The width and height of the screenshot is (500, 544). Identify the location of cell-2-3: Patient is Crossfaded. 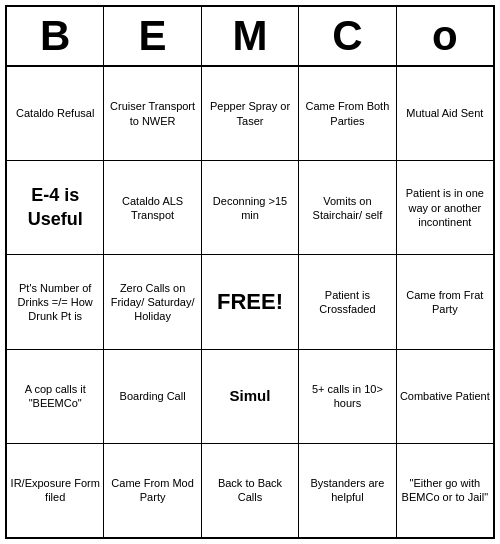
(348, 302).